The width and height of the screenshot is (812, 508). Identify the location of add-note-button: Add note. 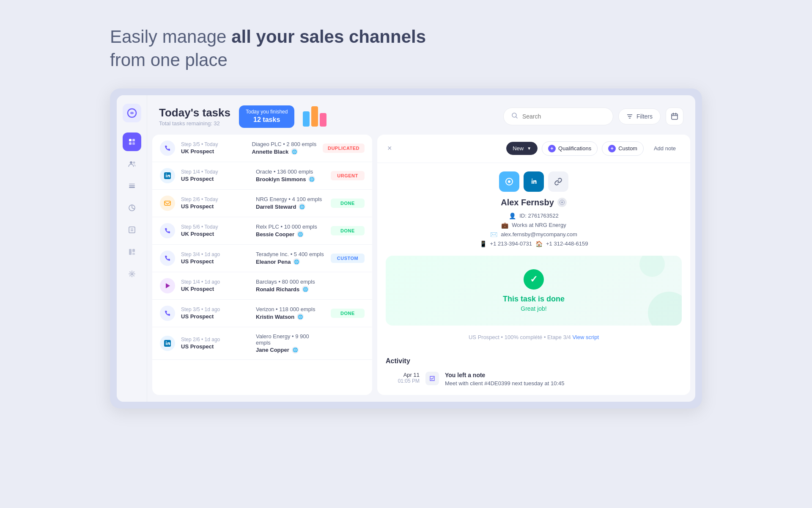
(665, 148).